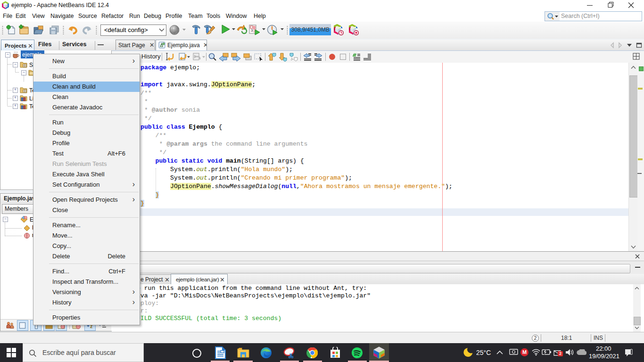  Describe the element at coordinates (252, 30) in the screenshot. I see `svg-text: 3` at that location.